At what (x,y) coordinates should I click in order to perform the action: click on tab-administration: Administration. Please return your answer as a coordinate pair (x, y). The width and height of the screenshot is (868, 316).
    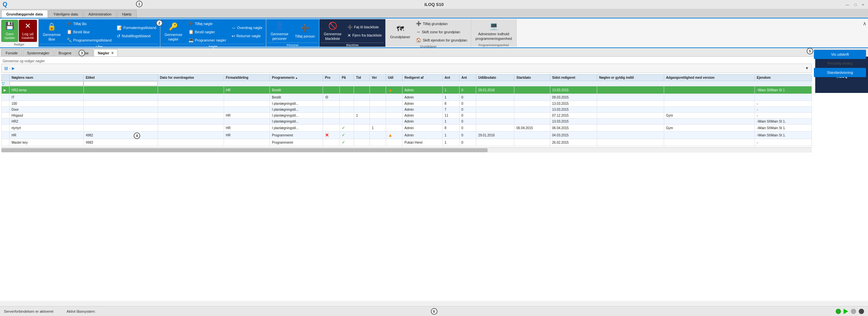
    Looking at the image, I should click on (100, 14).